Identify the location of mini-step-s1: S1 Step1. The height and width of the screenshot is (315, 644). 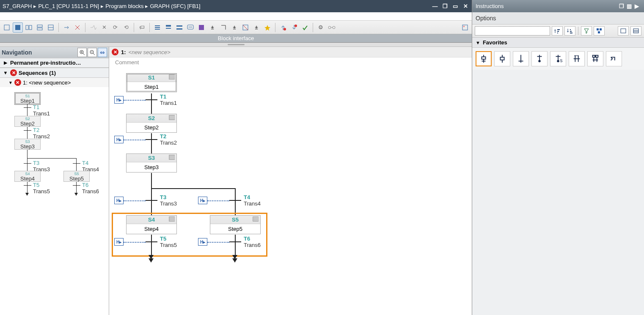
(28, 99).